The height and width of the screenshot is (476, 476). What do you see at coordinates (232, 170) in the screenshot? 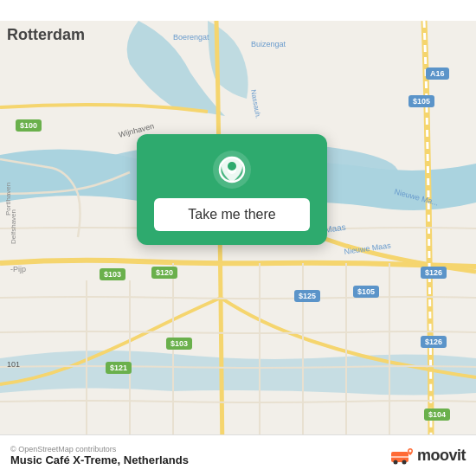
I see `location-pin-icon` at bounding box center [232, 170].